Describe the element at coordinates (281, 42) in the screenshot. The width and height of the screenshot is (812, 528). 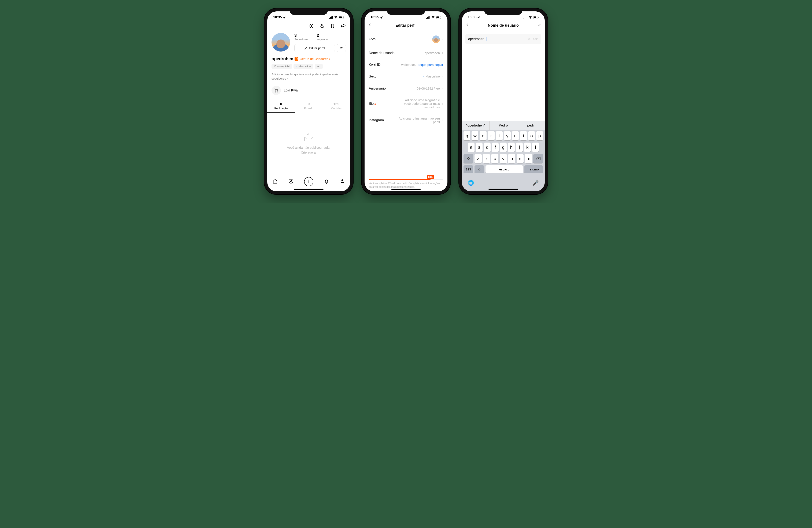
I see `avatar` at that location.